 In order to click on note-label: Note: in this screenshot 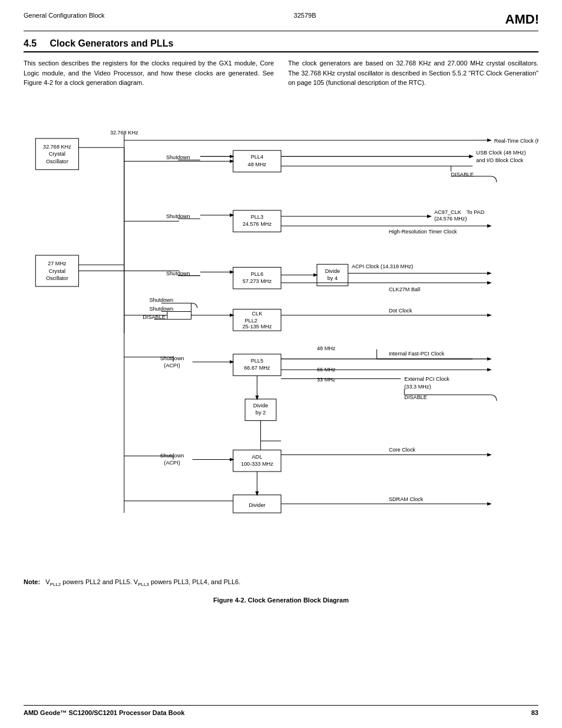, I will do `click(32, 582)`.